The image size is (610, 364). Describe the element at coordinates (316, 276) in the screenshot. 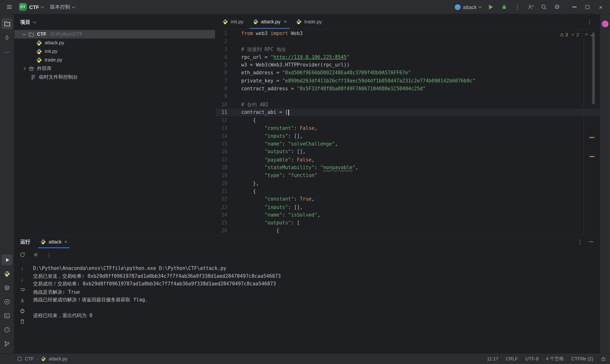

I see `console-line: 交易已发送，交易哈希: 0xb29d8ff09619787ad1a0bb34c7…` at that location.